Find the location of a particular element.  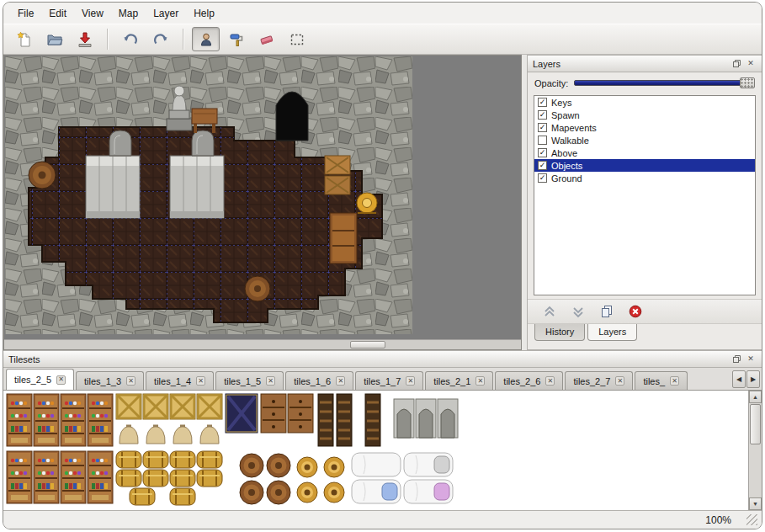

scroll-up-icon: ▲ is located at coordinates (756, 397).